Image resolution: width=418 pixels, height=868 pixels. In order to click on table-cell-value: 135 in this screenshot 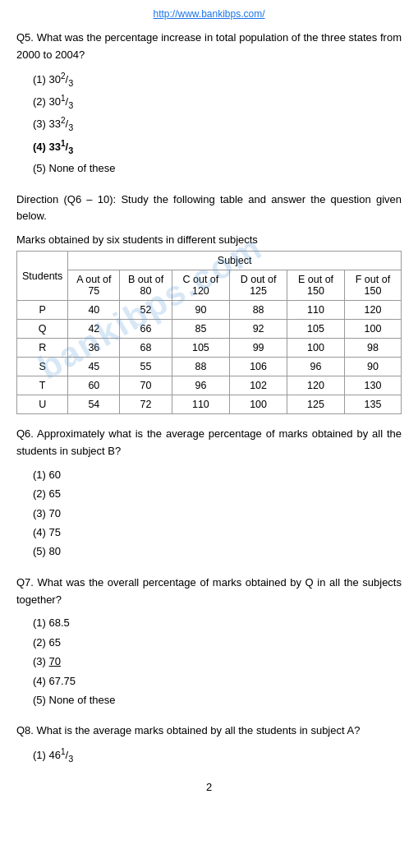, I will do `click(373, 404)`.